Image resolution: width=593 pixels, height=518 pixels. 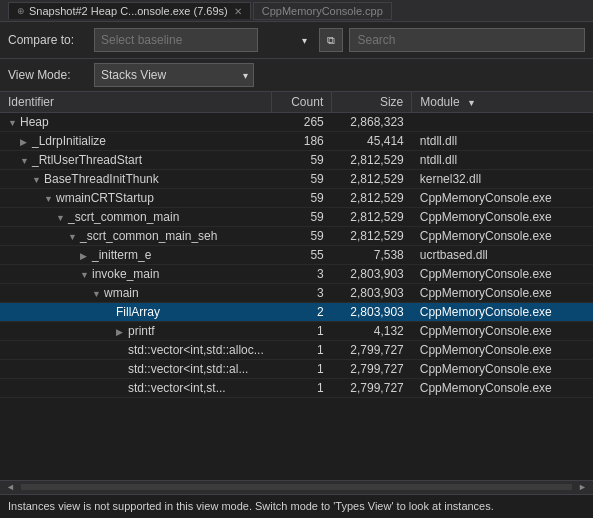 What do you see at coordinates (322, 11) in the screenshot?
I see `cpp-file-tab: CppMemoryConsole.cpp` at bounding box center [322, 11].